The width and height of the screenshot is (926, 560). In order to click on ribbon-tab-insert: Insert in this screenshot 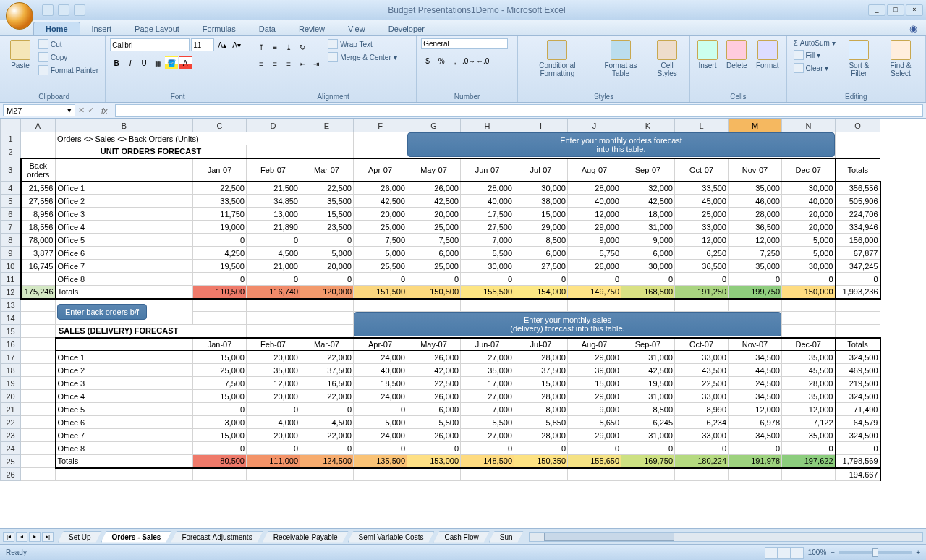, I will do `click(102, 29)`.